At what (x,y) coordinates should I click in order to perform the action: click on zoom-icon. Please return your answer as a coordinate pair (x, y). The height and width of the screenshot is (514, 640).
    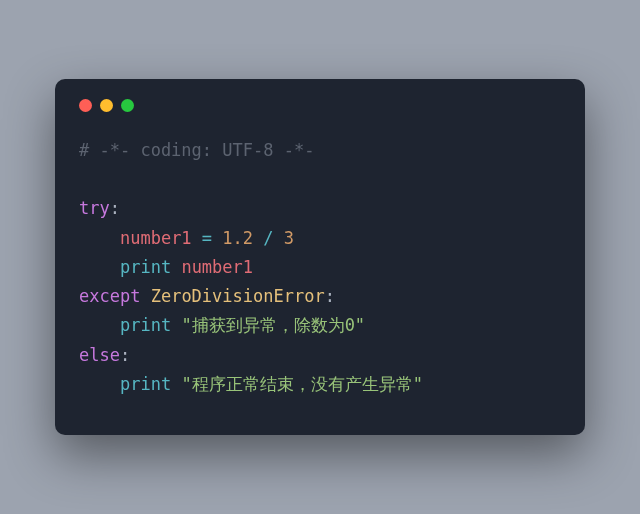
    Looking at the image, I should click on (128, 106).